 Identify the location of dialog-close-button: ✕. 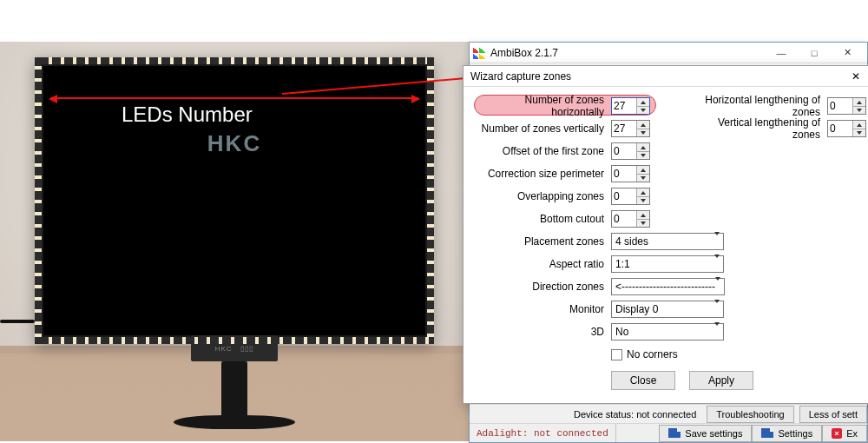
(856, 76).